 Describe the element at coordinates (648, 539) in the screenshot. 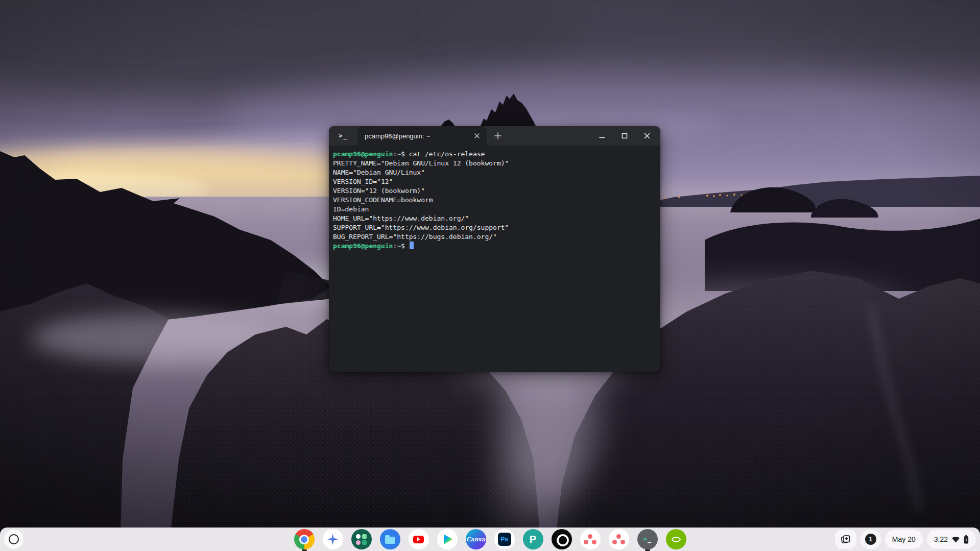

I see `terminal-icon: >_` at that location.